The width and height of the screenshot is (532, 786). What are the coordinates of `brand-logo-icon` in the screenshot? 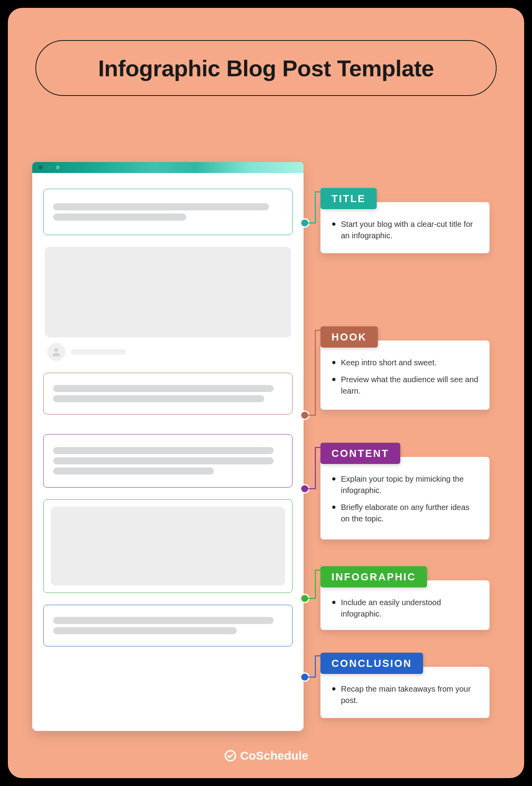 It's located at (230, 756).